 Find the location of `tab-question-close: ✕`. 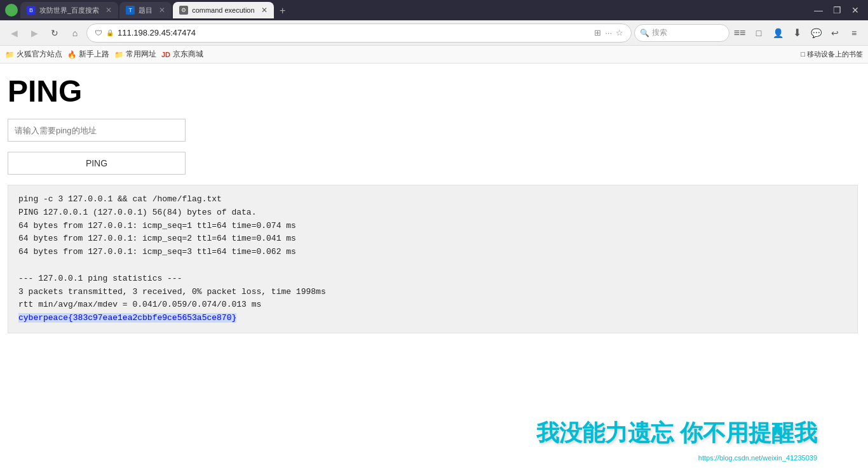

tab-question-close: ✕ is located at coordinates (162, 10).